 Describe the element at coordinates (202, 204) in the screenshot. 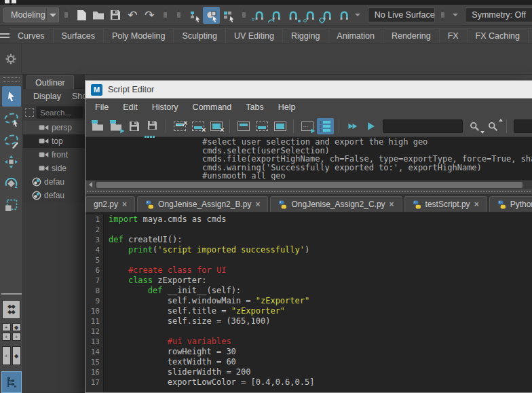

I see `script-tab: OngJenise_Assign2_B.py×` at that location.